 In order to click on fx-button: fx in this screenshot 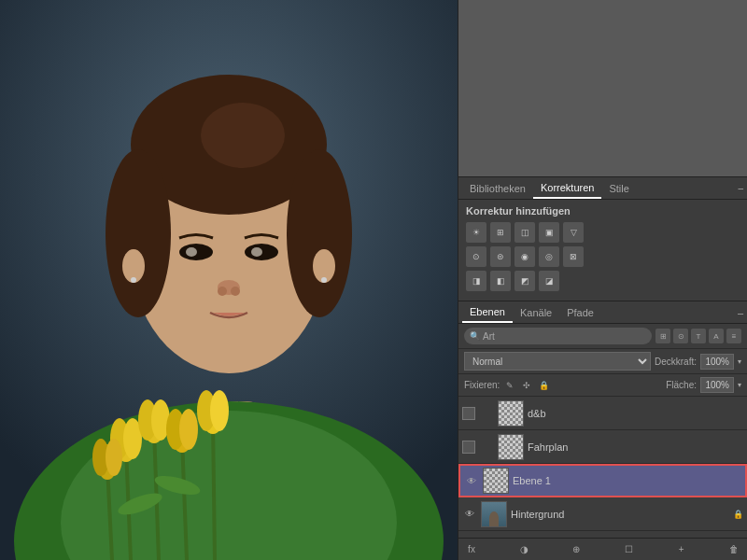, I will do `click(472, 550)`.